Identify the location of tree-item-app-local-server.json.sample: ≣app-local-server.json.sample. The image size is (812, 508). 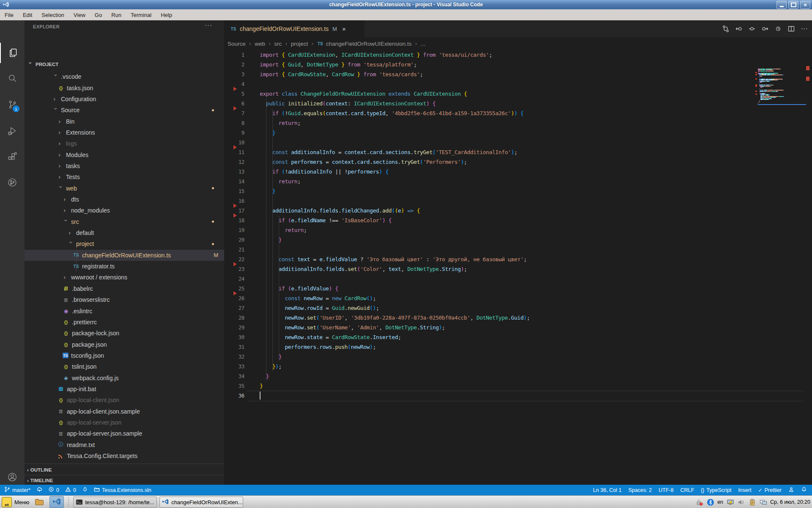
(124, 433).